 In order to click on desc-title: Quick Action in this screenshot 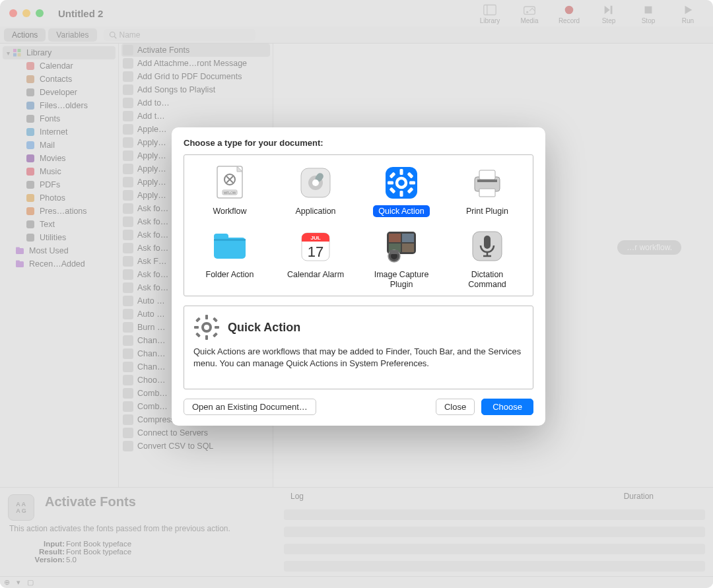, I will do `click(264, 327)`.